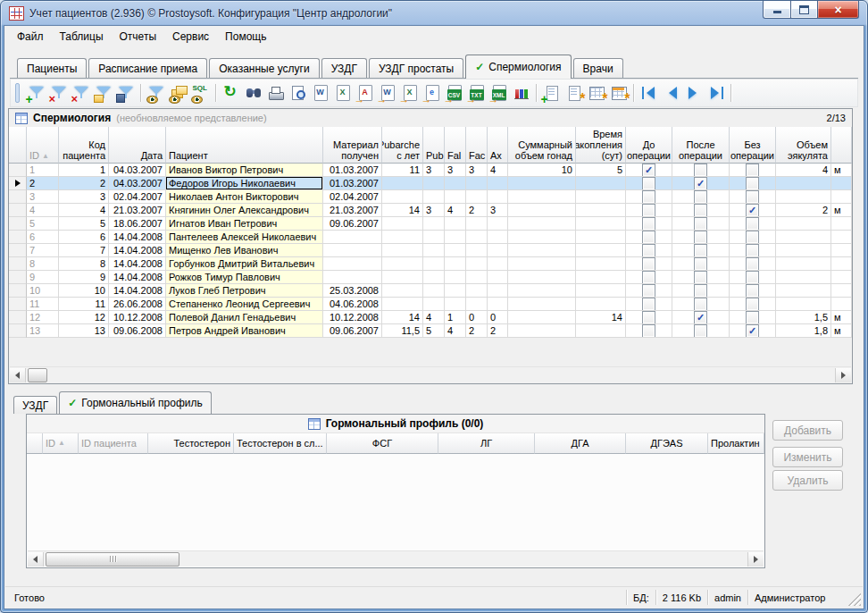 This screenshot has height=613, width=868. Describe the element at coordinates (353, 145) in the screenshot. I see `column-header-material: Материал получен` at that location.